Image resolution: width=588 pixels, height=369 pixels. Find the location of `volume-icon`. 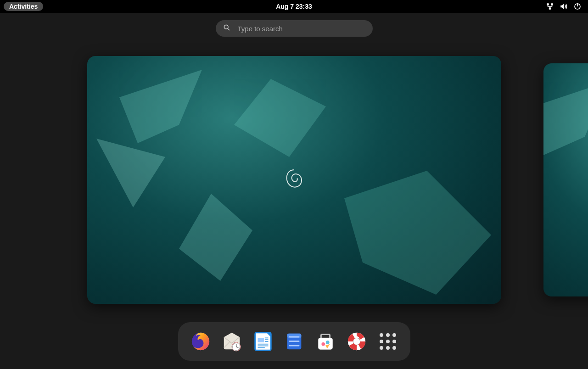

volume-icon is located at coordinates (564, 6).